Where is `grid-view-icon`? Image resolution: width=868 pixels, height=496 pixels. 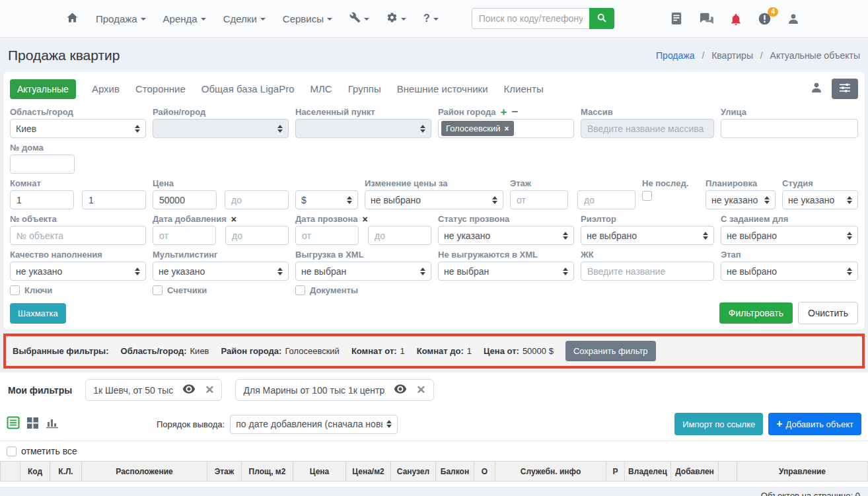
grid-view-icon is located at coordinates (33, 424).